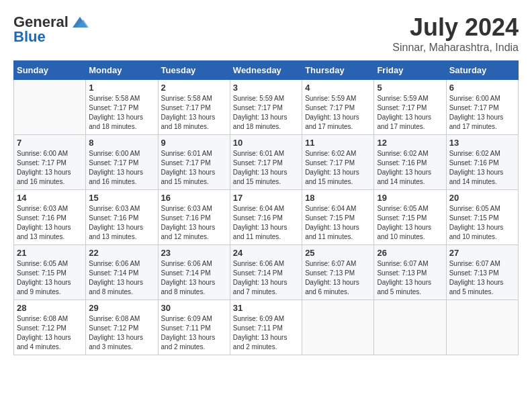 The image size is (532, 411). What do you see at coordinates (50, 71) in the screenshot?
I see `weekday-header-sunday: Sunday` at bounding box center [50, 71].